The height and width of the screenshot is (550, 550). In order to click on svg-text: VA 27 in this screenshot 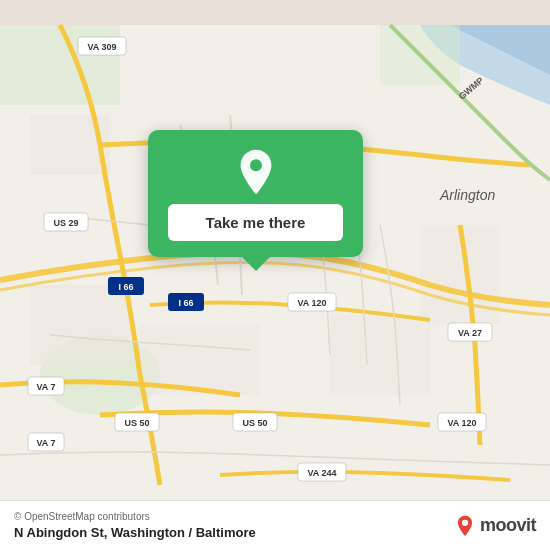, I will do `click(470, 333)`.